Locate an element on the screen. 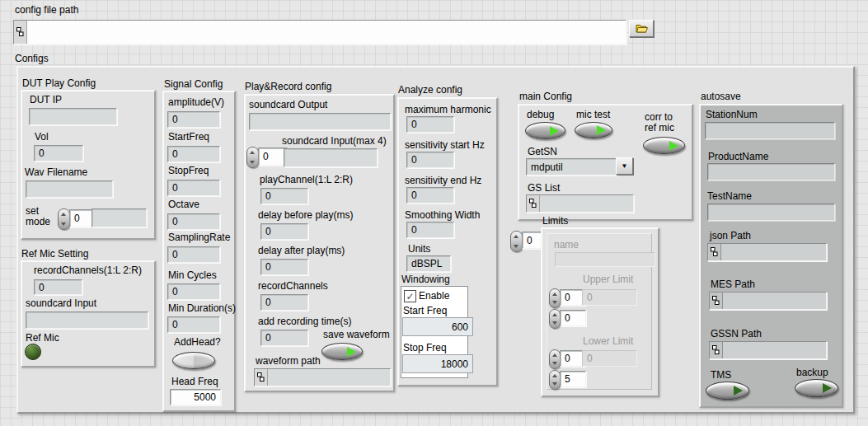 The width and height of the screenshot is (868, 426). add-recording-time-field: 0 is located at coordinates (284, 338).